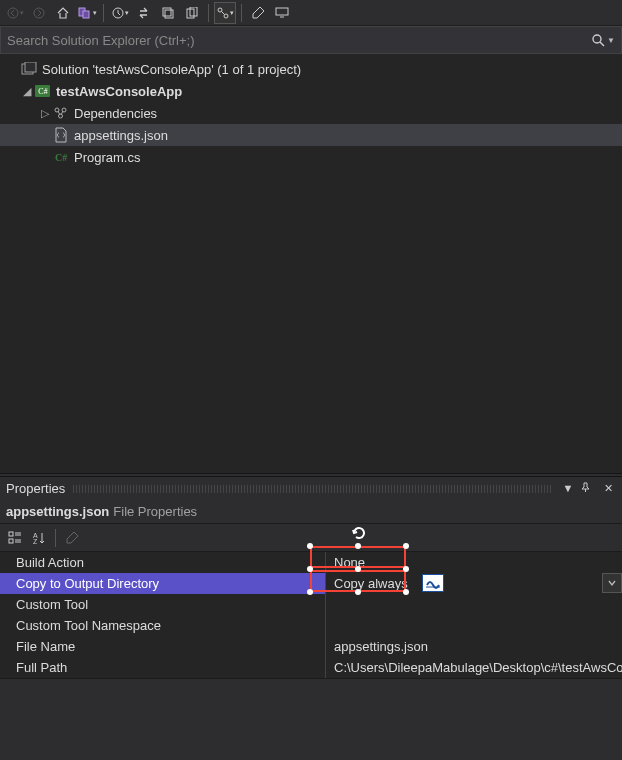  Describe the element at coordinates (87, 13) in the screenshot. I see `switch-views-button` at that location.